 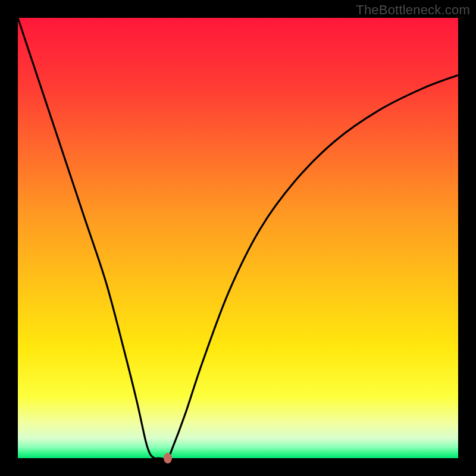 I want to click on minimum-marker, so click(x=168, y=458).